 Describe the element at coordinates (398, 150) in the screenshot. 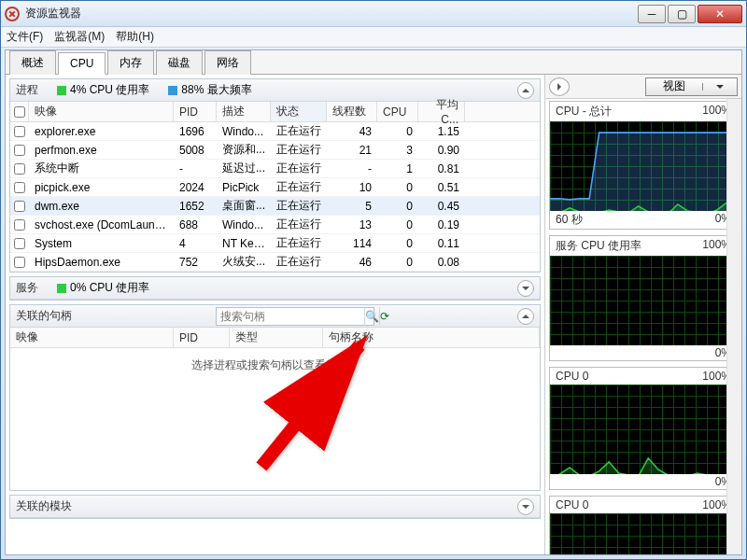

I see `cell-cpu: 3` at that location.